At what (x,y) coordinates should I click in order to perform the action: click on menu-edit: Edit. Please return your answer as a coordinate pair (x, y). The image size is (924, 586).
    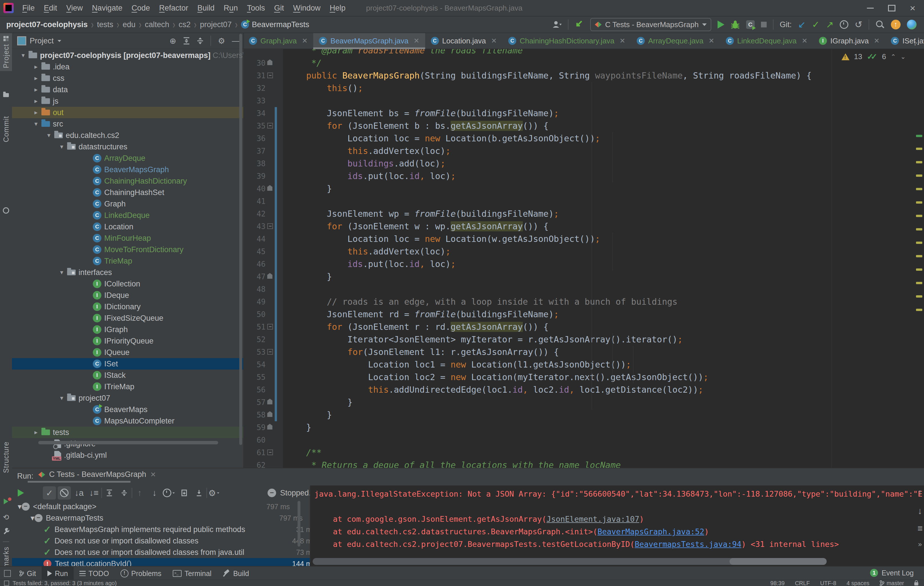
    Looking at the image, I should click on (51, 8).